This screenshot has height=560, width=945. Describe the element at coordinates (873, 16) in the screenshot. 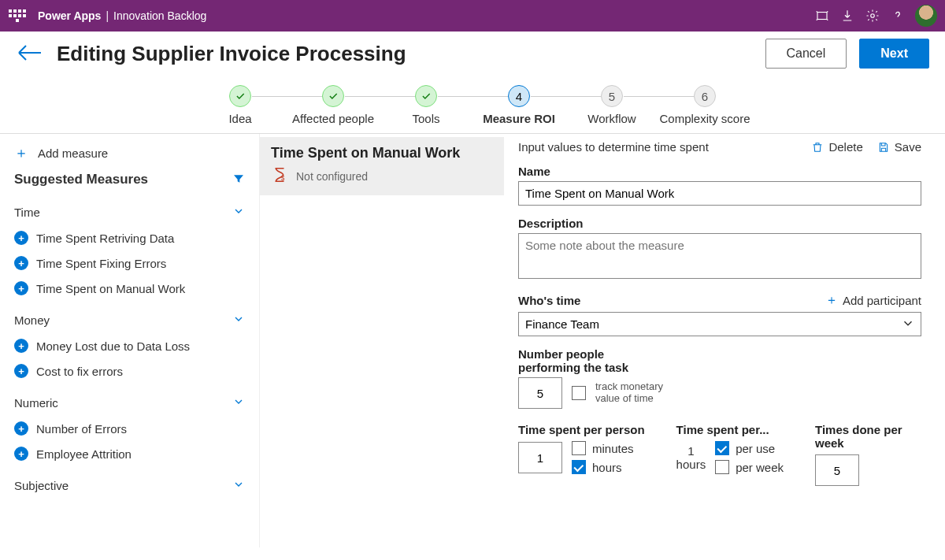

I see `gear-icon` at that location.